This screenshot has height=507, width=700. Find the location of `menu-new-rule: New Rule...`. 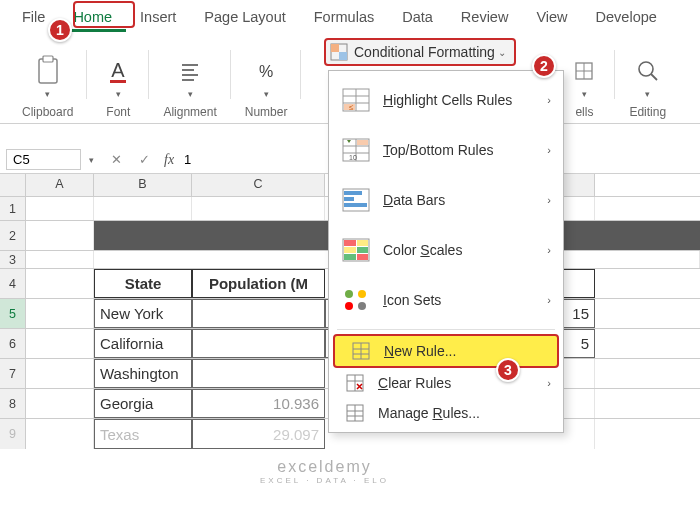

menu-new-rule: New Rule... is located at coordinates (446, 351).